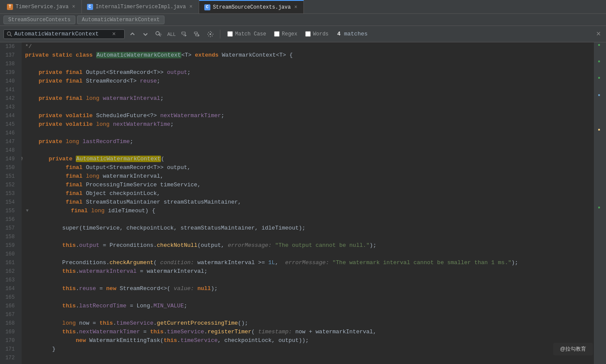  I want to click on line-number: 160, so click(9, 254).